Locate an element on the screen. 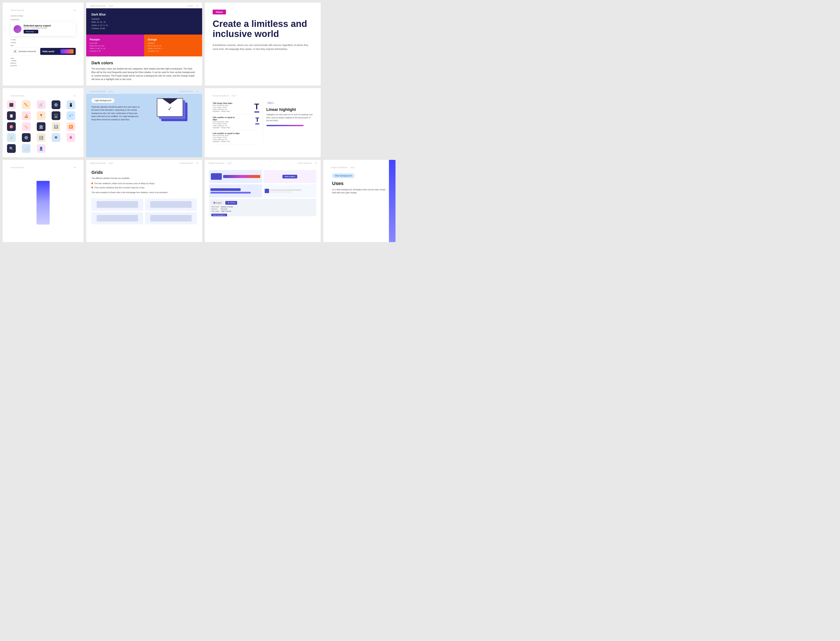  card5-page: 42 is located at coordinates (198, 92).